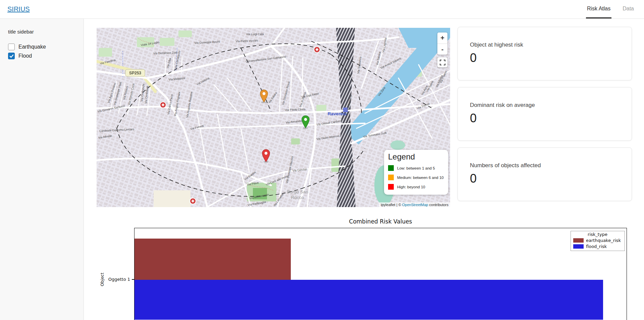  Describe the element at coordinates (443, 62) in the screenshot. I see `fullscreen-icon` at that location.